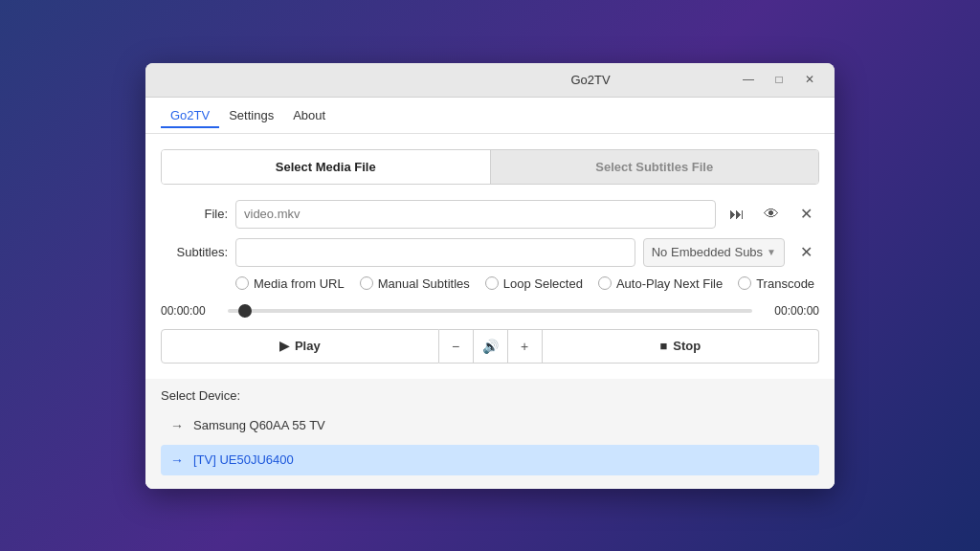 The image size is (980, 551). Describe the element at coordinates (544, 283) in the screenshot. I see `option-loop-selected-label: Loop Selected` at that location.